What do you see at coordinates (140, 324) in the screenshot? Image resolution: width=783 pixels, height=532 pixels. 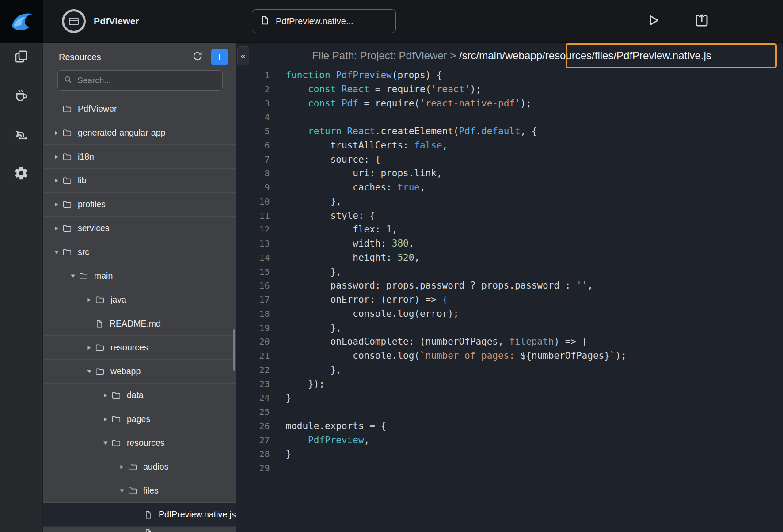 I see `tree-file-row: README.md` at bounding box center [140, 324].